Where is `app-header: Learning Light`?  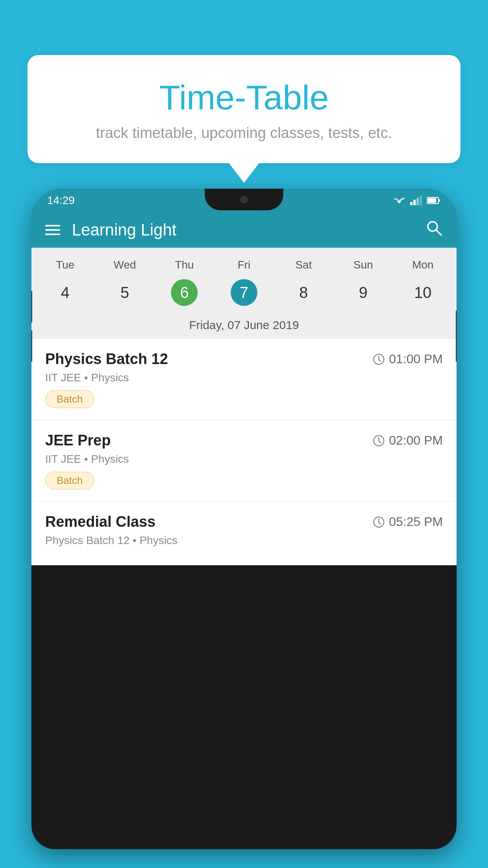
app-header: Learning Light is located at coordinates (244, 230).